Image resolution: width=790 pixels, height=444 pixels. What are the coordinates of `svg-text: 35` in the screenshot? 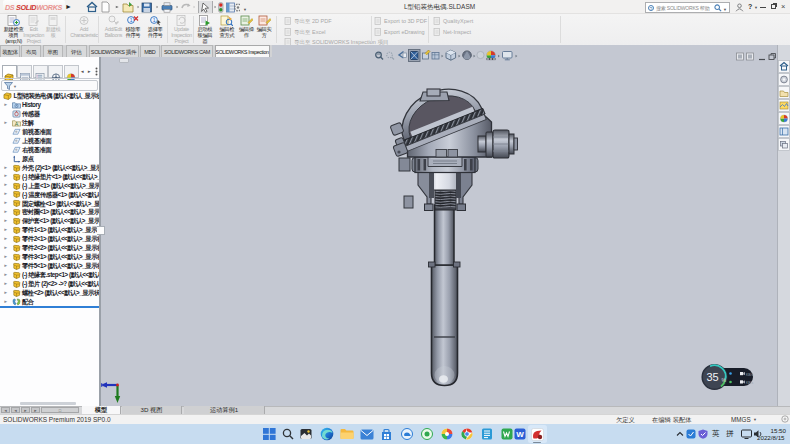 It's located at (712, 377).